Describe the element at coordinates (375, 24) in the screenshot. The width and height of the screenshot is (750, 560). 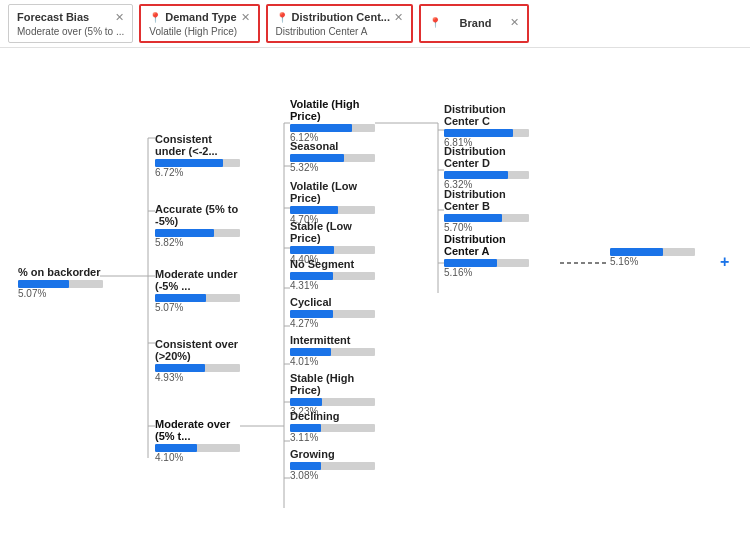
I see `filters-bar: Forecast Bias ✕ Moderate over (5% to ...…` at that location.